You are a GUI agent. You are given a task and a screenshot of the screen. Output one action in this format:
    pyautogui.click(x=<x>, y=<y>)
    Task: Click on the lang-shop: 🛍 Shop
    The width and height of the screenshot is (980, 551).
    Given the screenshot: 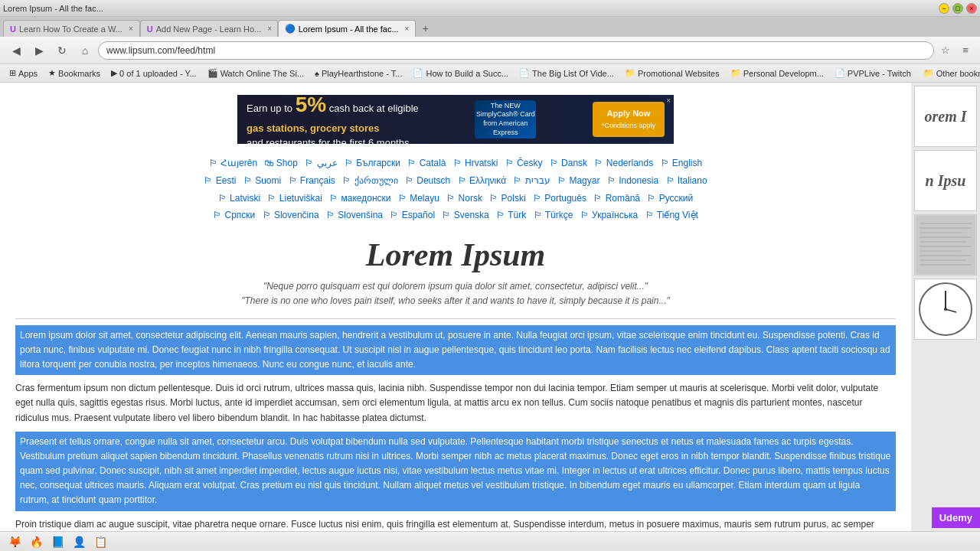 What is the action you would take?
    pyautogui.click(x=280, y=163)
    